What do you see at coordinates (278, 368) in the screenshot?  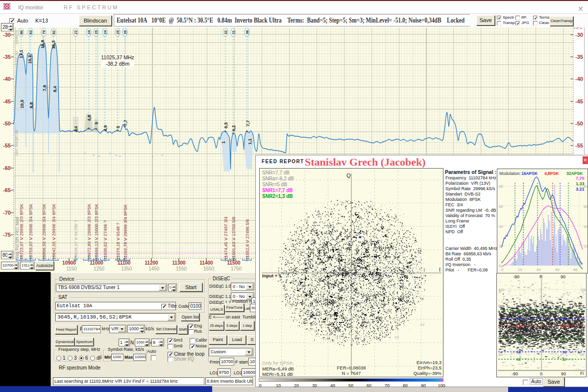 I see `svg-text: MERa=5,49 dB` at bounding box center [278, 368].